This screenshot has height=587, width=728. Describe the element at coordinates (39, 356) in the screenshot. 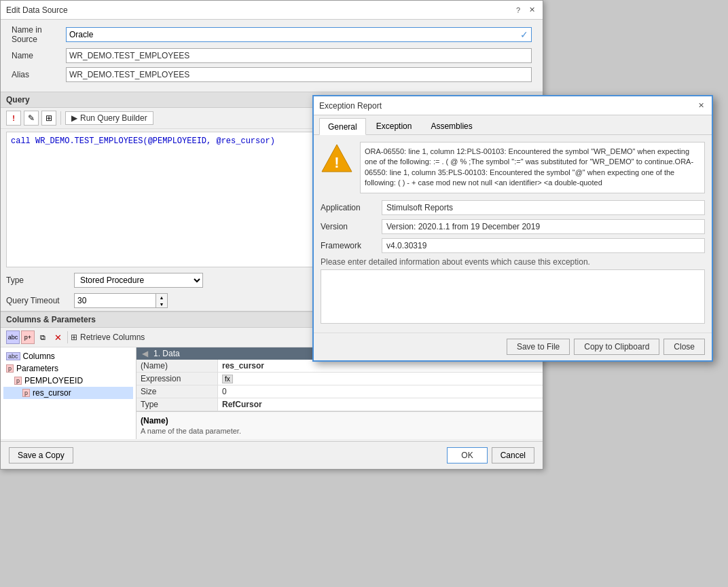

I see `columns-label: Columns` at that location.